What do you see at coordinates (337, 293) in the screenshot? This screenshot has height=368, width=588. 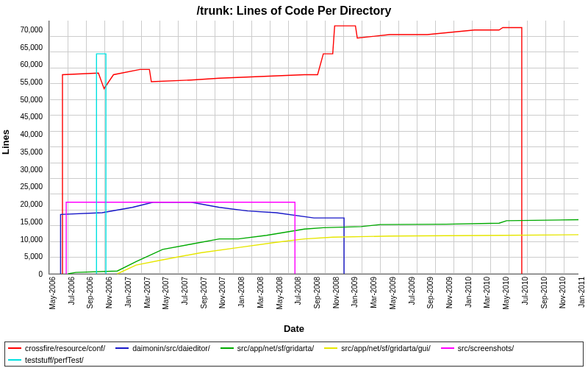 I see `x-tick-label: Nov-2008` at bounding box center [337, 293].